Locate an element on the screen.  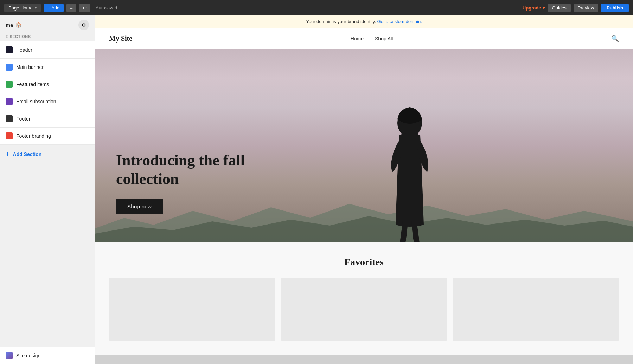
site-design-item: Site design is located at coordinates (47, 356).